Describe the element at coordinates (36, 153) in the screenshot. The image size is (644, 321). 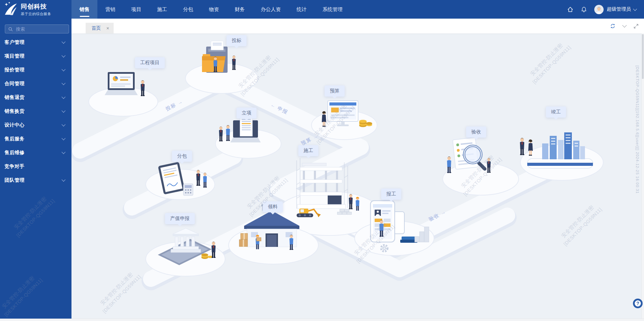
I see `sidebar-item-after-sales-repair: 售后维修` at that location.